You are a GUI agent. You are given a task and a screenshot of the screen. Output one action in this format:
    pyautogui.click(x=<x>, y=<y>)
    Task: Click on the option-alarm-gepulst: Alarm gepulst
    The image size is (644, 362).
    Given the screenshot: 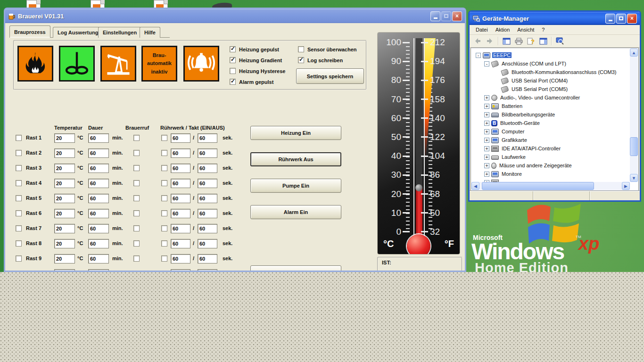 What is the action you would take?
    pyautogui.click(x=252, y=82)
    